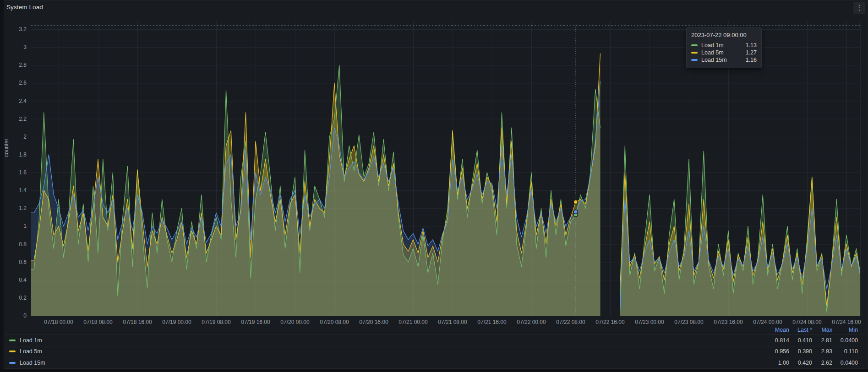 The width and height of the screenshot is (868, 372). I want to click on x-tick-label: 07/19 00:00, so click(177, 322).